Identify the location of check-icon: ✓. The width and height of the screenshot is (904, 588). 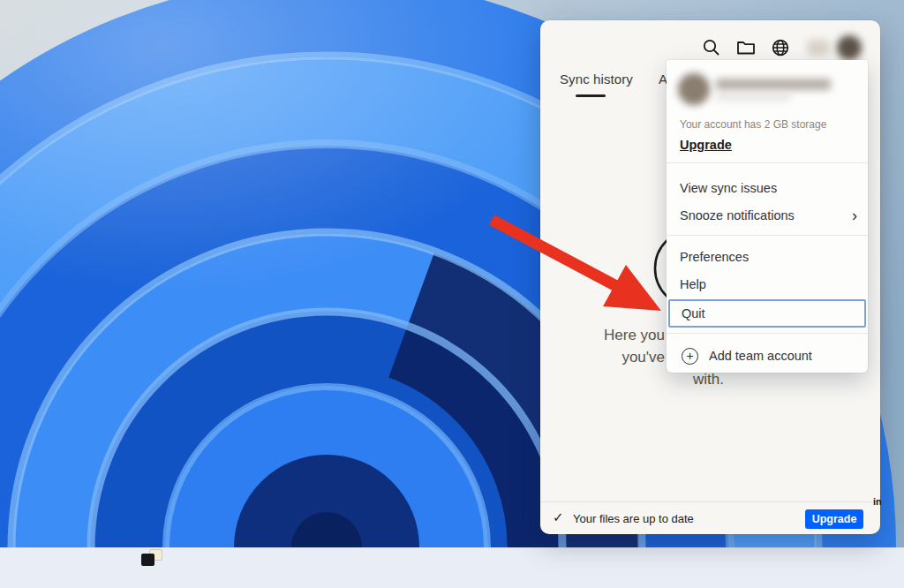
(558, 517).